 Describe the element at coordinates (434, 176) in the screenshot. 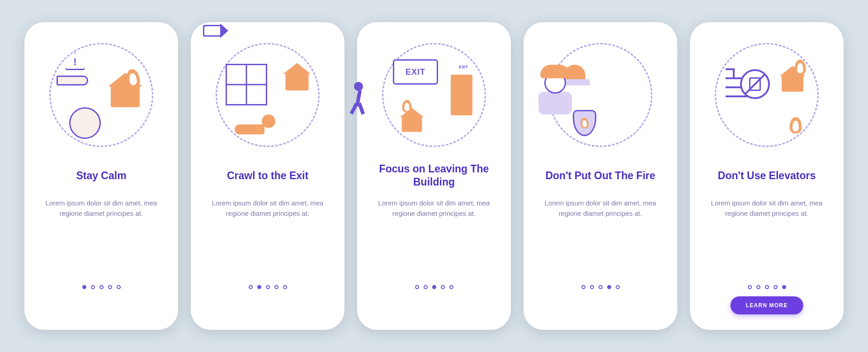

I see `card-title: Focus on Leaving The Building` at that location.